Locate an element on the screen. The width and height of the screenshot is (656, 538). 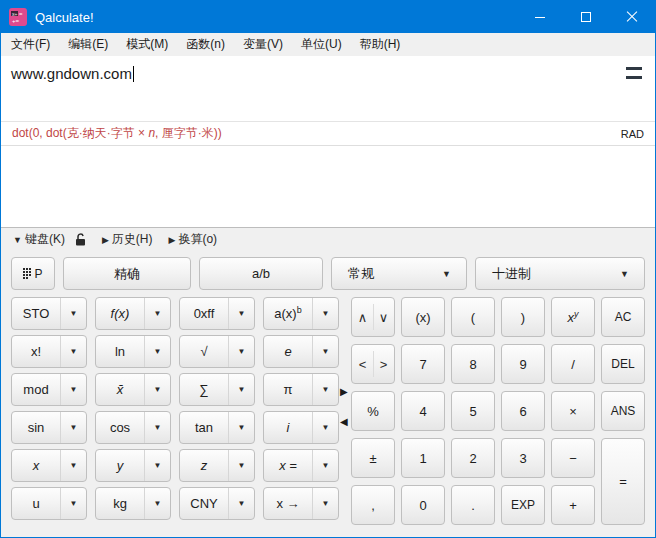
key-y-main: y is located at coordinates (120, 466).